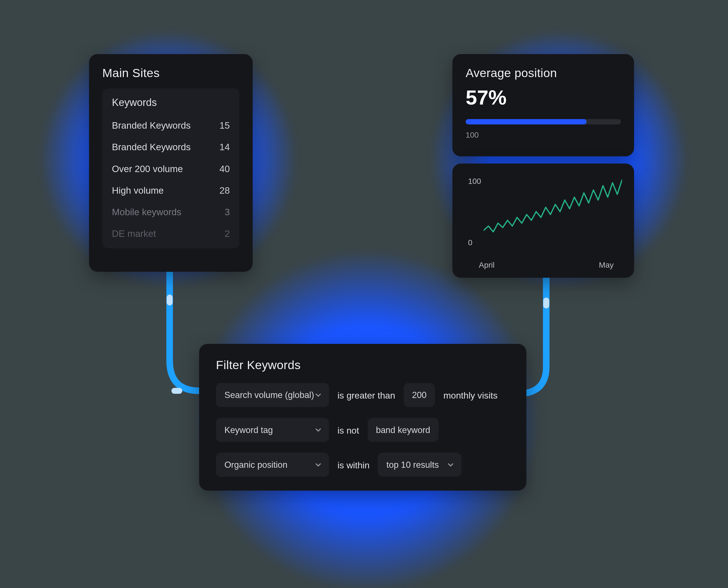 Image resolution: width=728 pixels, height=588 pixels. What do you see at coordinates (249, 430) in the screenshot?
I see `filter-field-label: Keyword tag` at bounding box center [249, 430].